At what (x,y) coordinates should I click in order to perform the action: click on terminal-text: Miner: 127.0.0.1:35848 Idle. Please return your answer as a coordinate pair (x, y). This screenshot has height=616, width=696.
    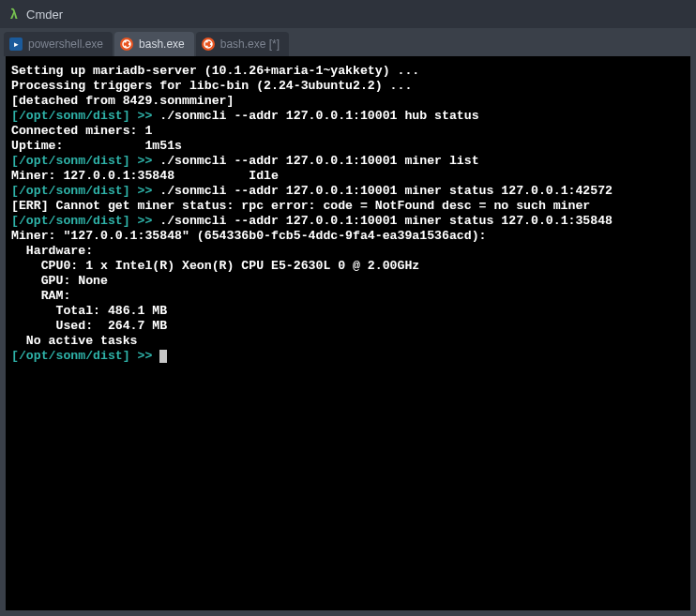
    Looking at the image, I should click on (144, 176).